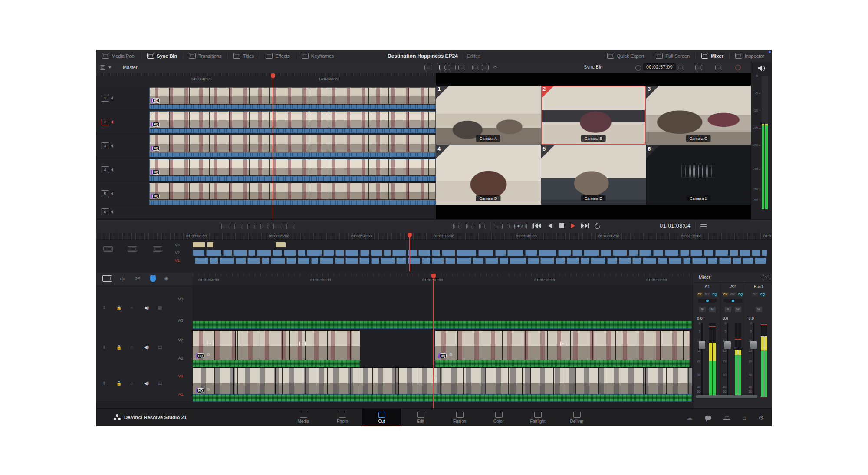  Describe the element at coordinates (122, 279) in the screenshot. I see `dynamic-trim-tool-icon: ‹|›` at that location.